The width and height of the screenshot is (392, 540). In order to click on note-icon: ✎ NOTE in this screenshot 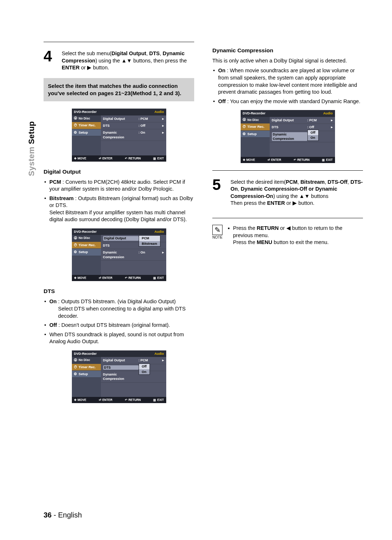, I will do `click(217, 236)`.